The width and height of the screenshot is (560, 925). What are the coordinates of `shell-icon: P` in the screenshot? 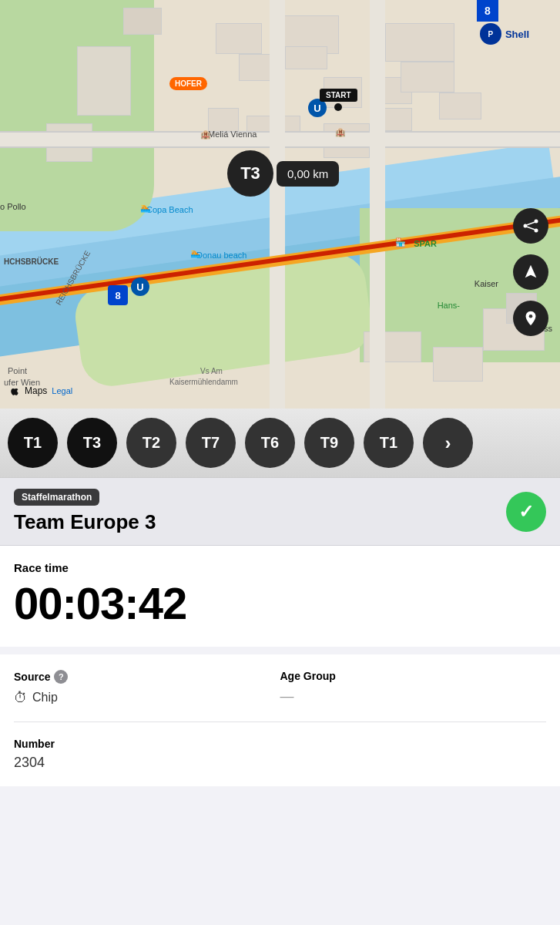 It's located at (491, 34).